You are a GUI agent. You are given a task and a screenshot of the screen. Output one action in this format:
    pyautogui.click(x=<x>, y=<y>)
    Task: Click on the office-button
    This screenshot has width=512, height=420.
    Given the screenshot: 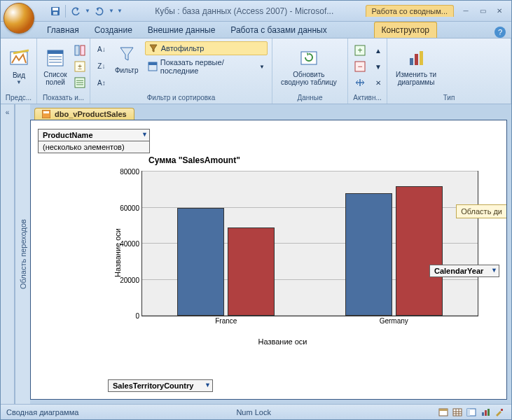 What is the action you would take?
    pyautogui.click(x=19, y=18)
    